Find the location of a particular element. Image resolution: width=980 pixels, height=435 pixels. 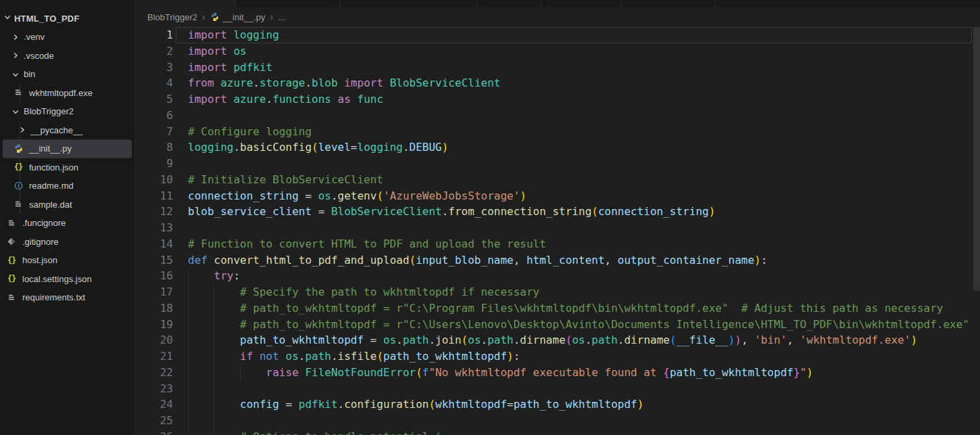

code-line: 11connection_string = os.getenv('AzureWe… is located at coordinates (558, 196).